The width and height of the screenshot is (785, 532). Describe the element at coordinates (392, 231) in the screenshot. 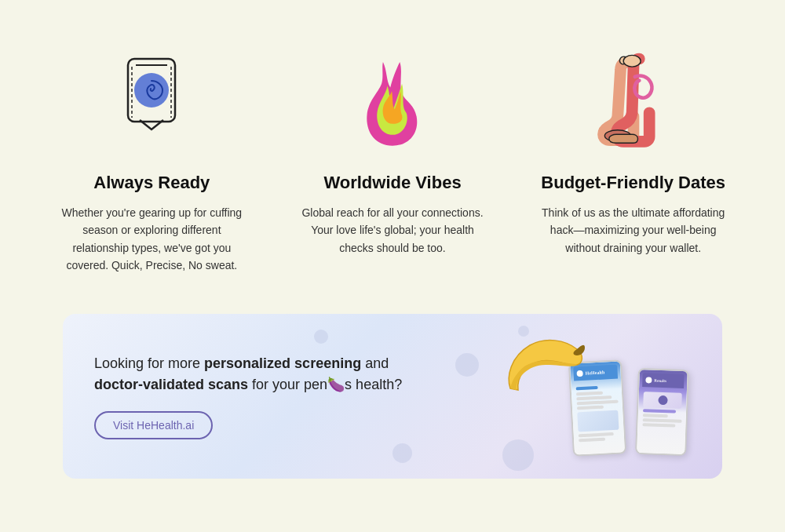

I see `worldwide-vibes-desc: Global reach for all your connections. Y…` at that location.